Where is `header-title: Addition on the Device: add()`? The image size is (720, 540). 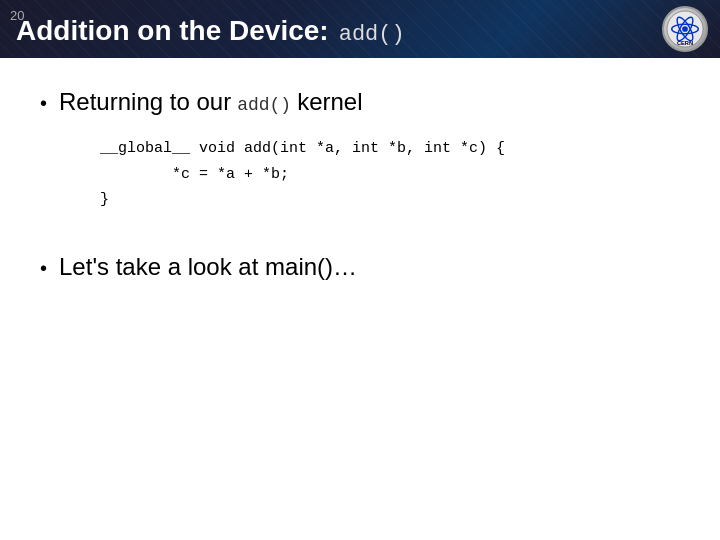 header-title: Addition on the Device: add() is located at coordinates (210, 29).